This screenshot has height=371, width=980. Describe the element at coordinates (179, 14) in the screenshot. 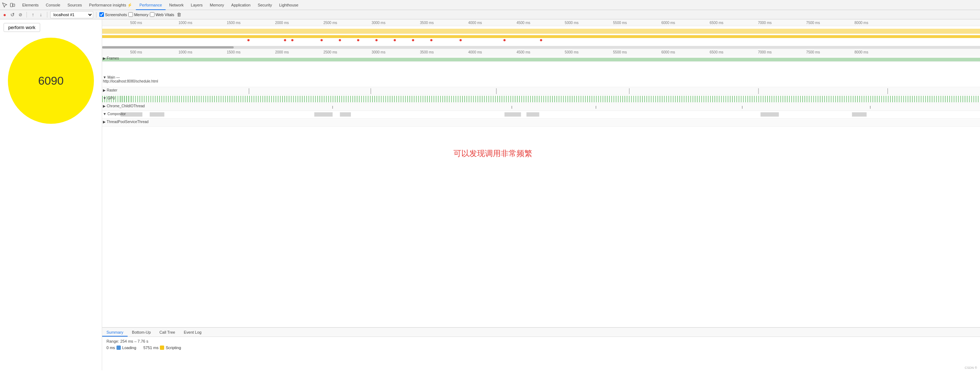

I see `delete-recording-button: 🗑` at that location.